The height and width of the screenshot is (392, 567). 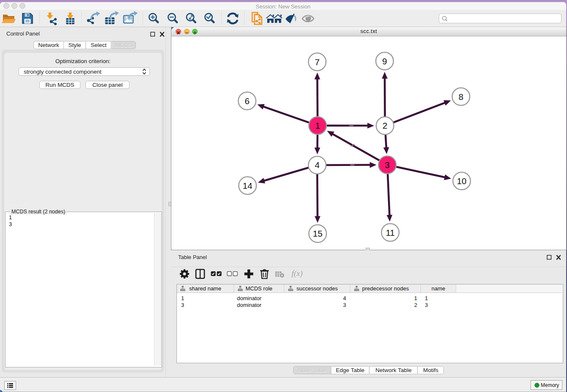 What do you see at coordinates (248, 185) in the screenshot?
I see `svg-text: 14` at bounding box center [248, 185].